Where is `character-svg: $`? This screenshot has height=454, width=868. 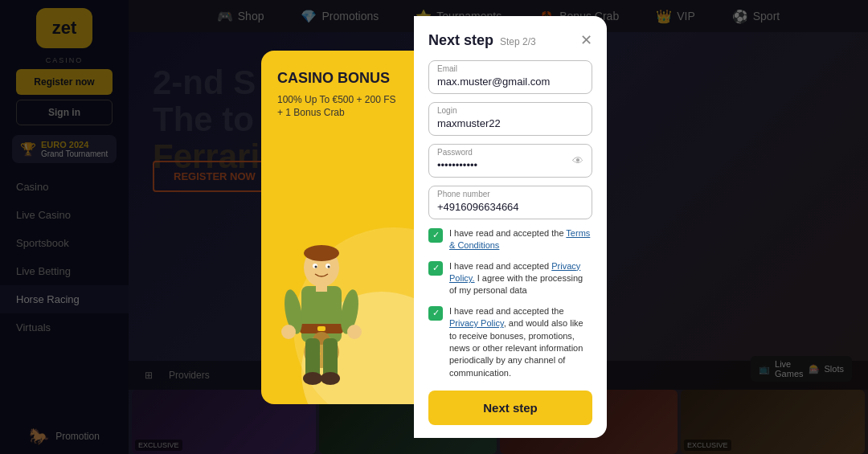 character-svg: $ is located at coordinates (321, 324).